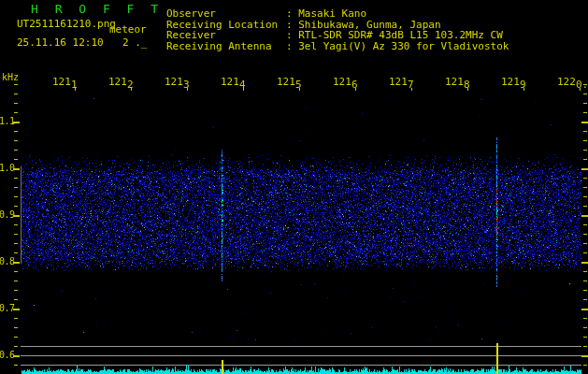 The width and height of the screenshot is (588, 374). I want to click on observation-name: meteor, so click(128, 30).